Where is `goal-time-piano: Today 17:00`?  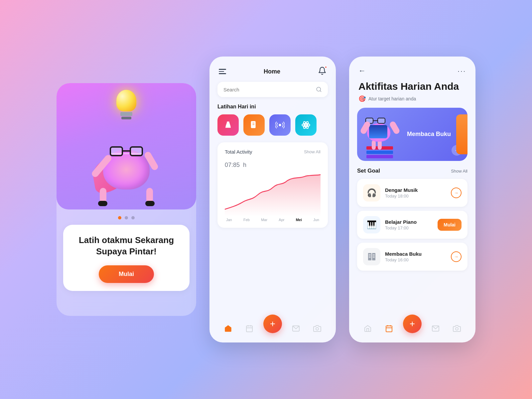 goal-time-piano: Today 17:00 is located at coordinates (409, 228).